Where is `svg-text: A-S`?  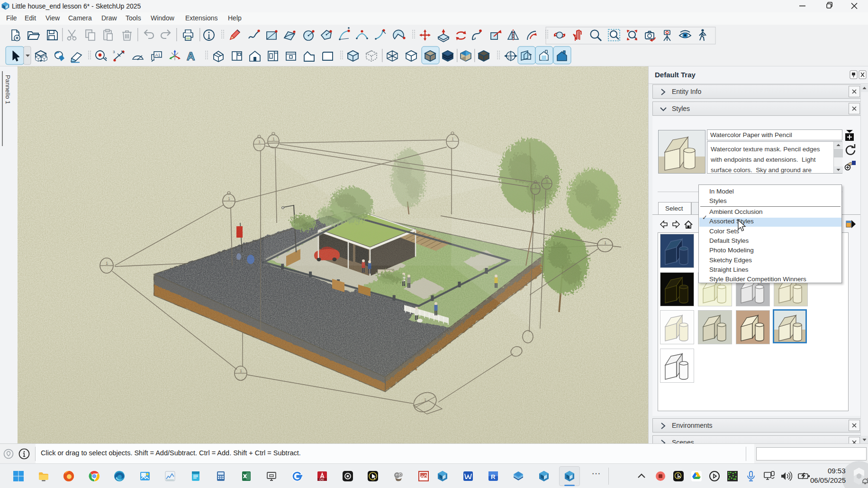
svg-text: A-S is located at coordinates (510, 58).